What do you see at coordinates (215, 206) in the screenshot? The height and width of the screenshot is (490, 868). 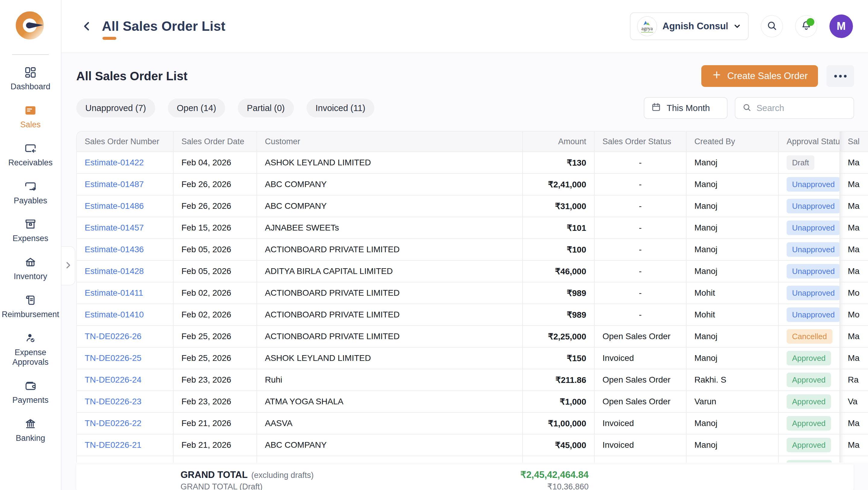 I see `sales-order-date: Feb 26, 2026` at bounding box center [215, 206].